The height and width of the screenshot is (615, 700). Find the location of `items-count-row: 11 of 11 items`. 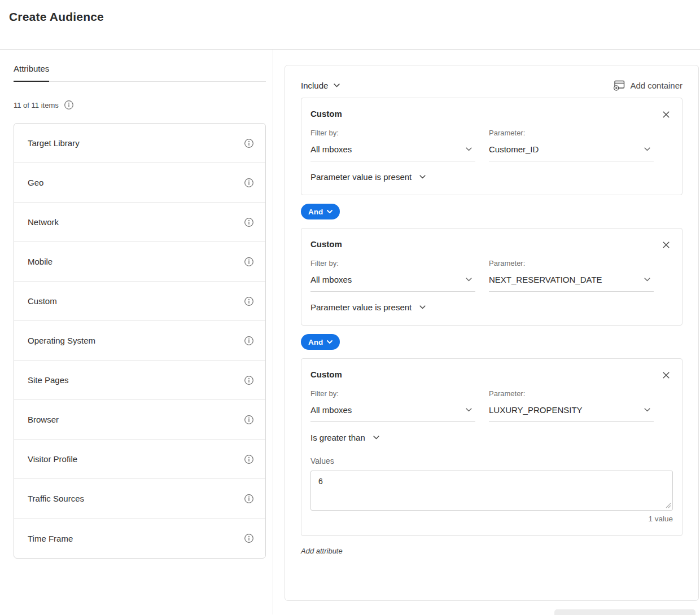

items-count-row: 11 of 11 items is located at coordinates (140, 105).